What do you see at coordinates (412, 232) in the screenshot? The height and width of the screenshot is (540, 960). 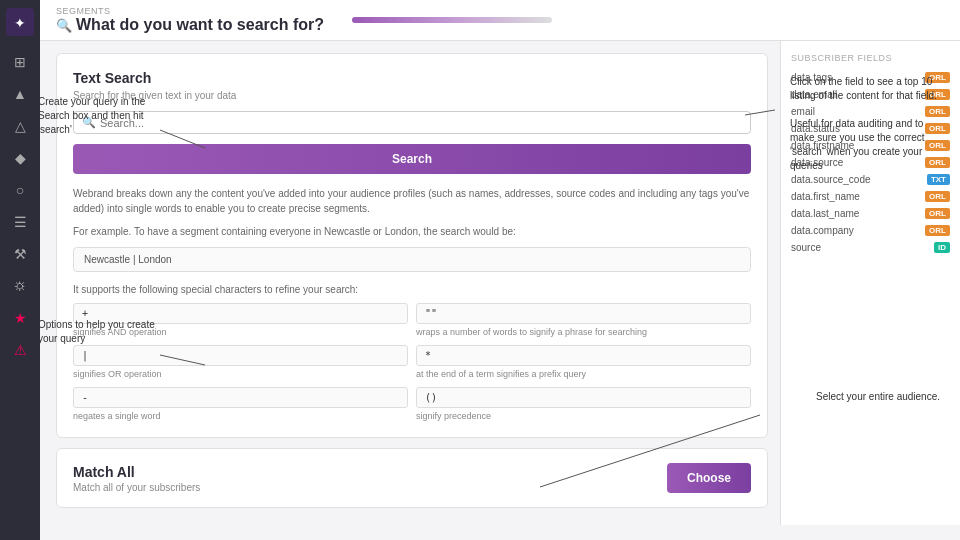 I see `description-2: For example. To have a segment containin…` at bounding box center [412, 232].